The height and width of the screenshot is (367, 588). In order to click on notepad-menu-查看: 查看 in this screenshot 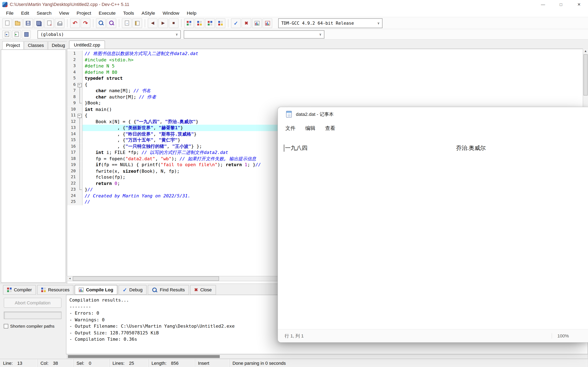, I will do `click(330, 128)`.